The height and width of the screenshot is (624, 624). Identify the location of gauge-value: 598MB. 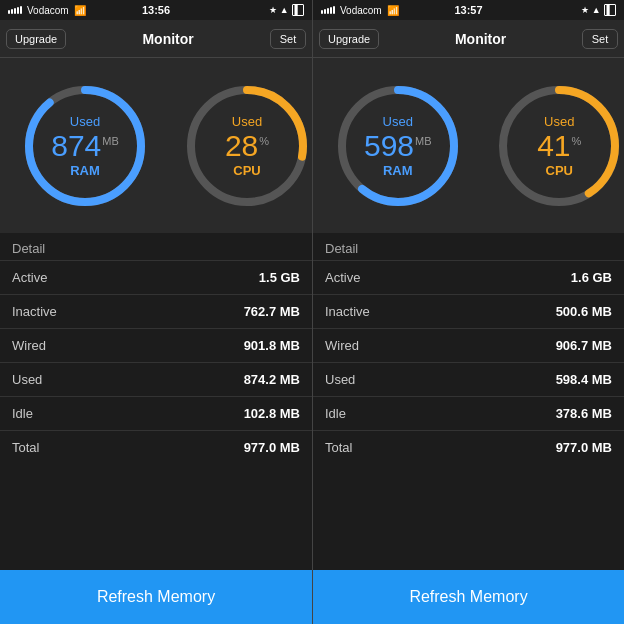
(398, 146).